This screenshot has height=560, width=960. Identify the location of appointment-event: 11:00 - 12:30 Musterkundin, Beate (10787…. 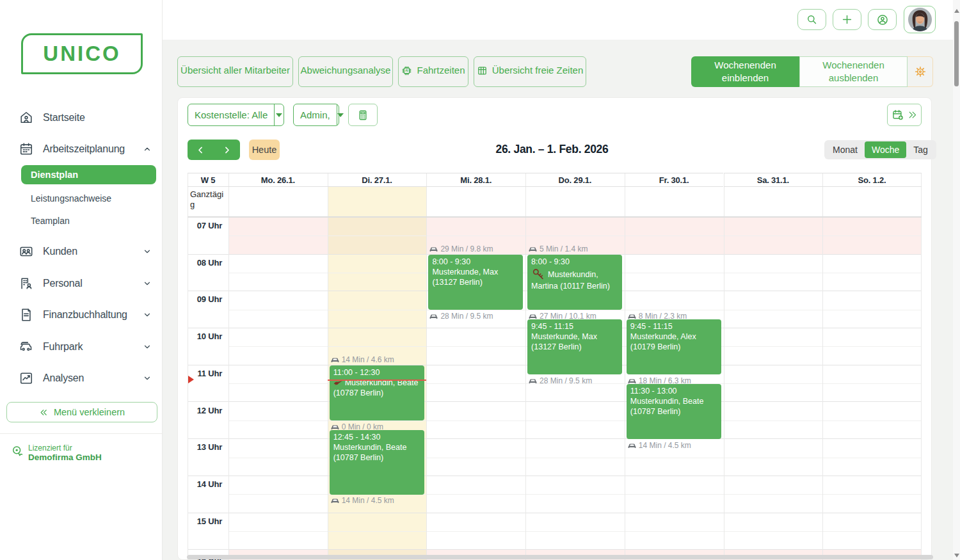
(377, 393).